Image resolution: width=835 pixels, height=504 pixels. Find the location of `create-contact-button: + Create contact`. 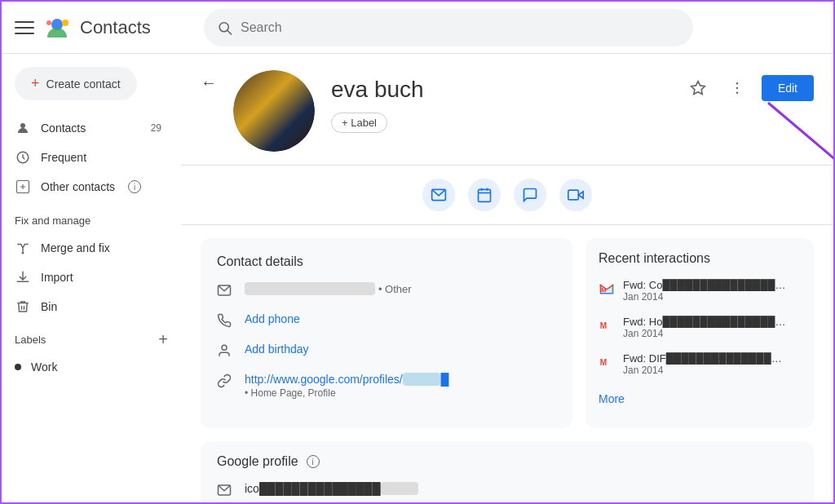

create-contact-button: + Create contact is located at coordinates (76, 83).